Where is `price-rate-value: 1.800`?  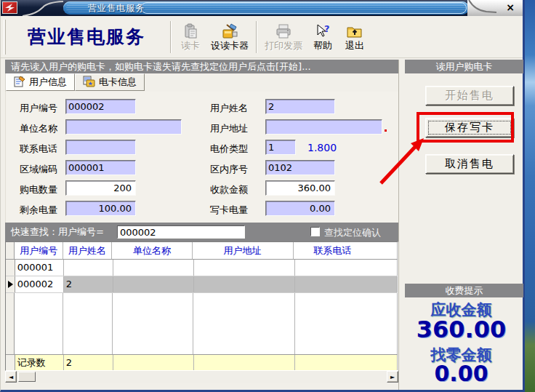
price-rate-value: 1.800 is located at coordinates (322, 148).